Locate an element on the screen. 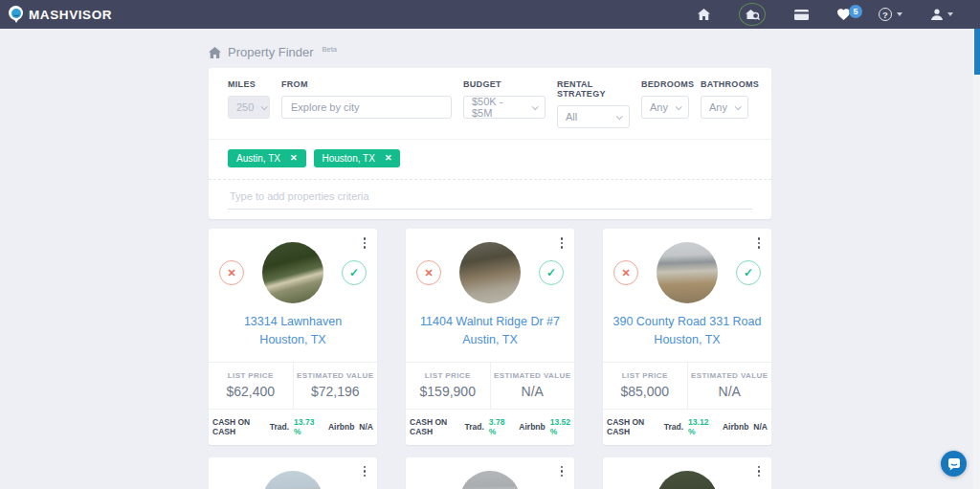 The width and height of the screenshot is (980, 489). property-card: ✕ ✓ 390 County Road 331 Road Houston, TX… is located at coordinates (687, 337).